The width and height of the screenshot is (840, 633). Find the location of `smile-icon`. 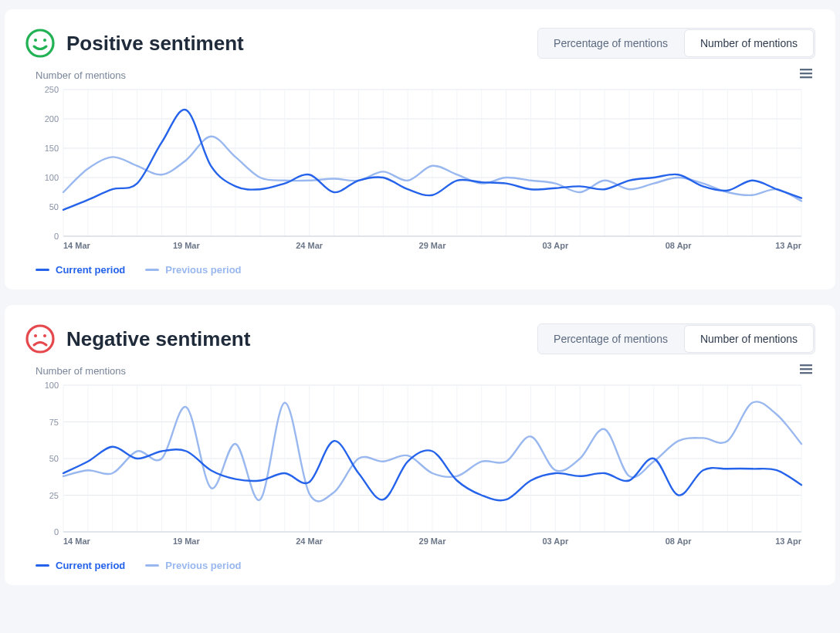

smile-icon is located at coordinates (40, 43).